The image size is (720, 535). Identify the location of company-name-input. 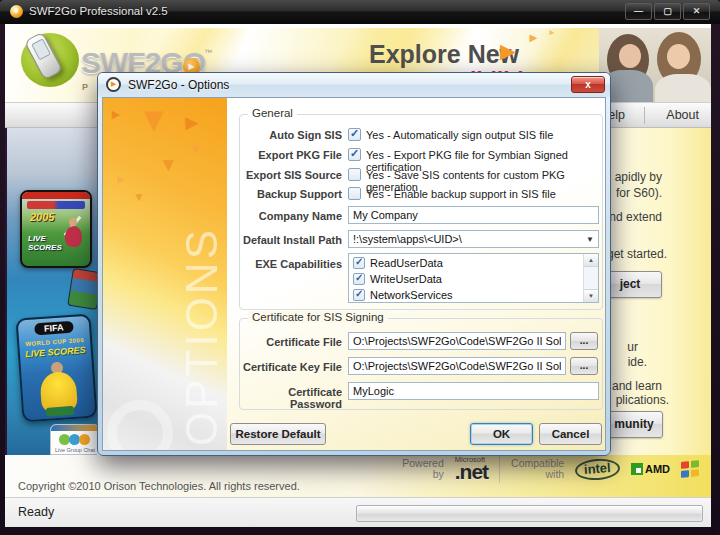
(474, 215).